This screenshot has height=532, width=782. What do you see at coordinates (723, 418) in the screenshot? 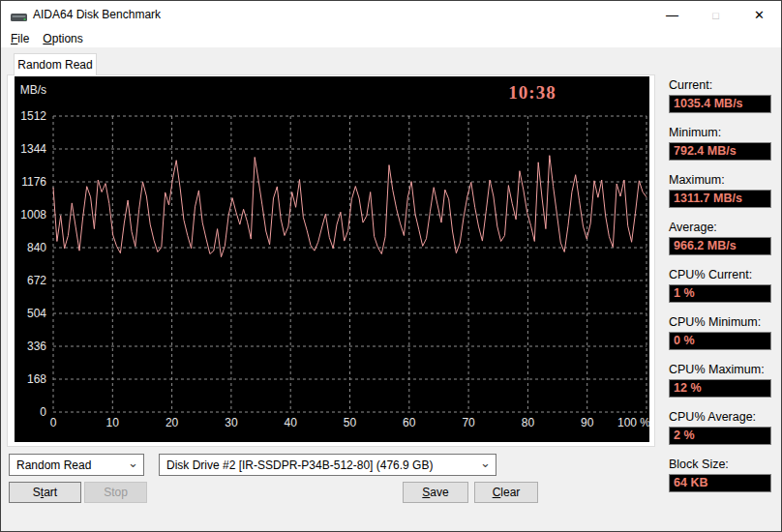
I see `stat-label: CPU% Average:` at bounding box center [723, 418].